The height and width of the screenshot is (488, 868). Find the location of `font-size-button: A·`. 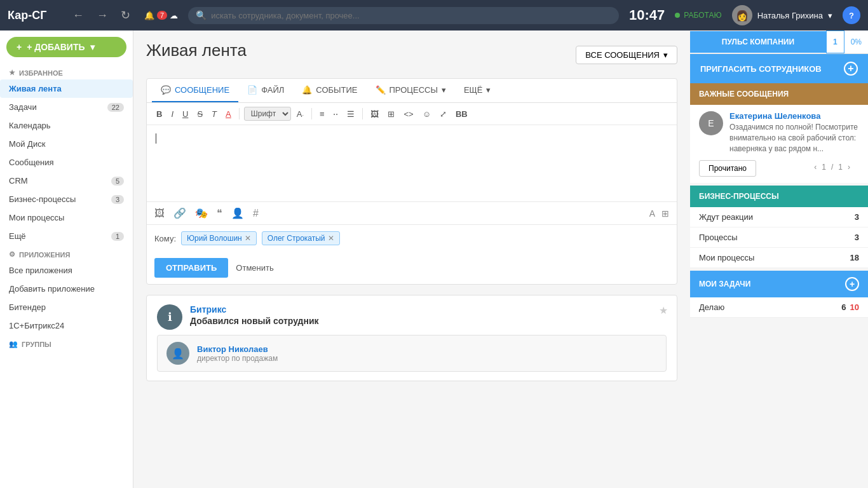

font-size-button: A· is located at coordinates (300, 114).